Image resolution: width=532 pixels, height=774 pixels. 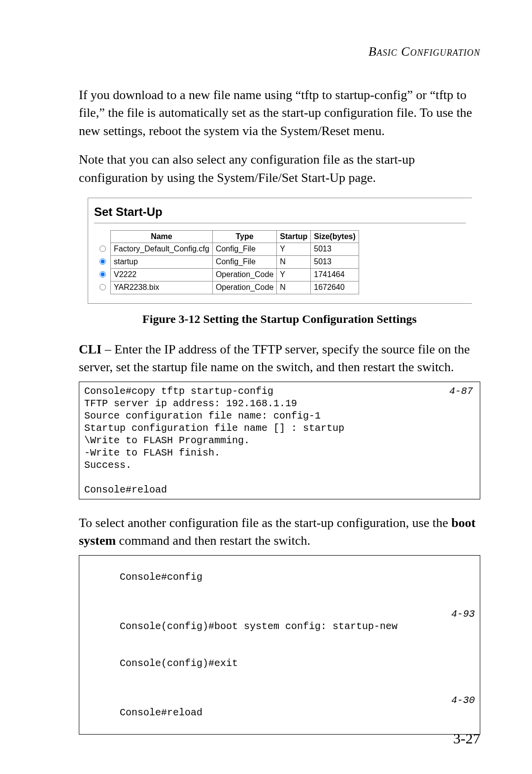 I want to click on section-heading: Basic Configuration, so click(x=280, y=52).